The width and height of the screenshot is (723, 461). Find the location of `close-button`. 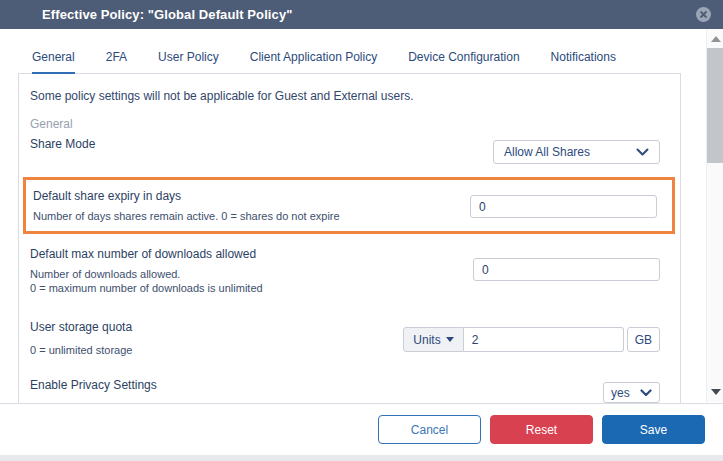

close-button is located at coordinates (704, 14).